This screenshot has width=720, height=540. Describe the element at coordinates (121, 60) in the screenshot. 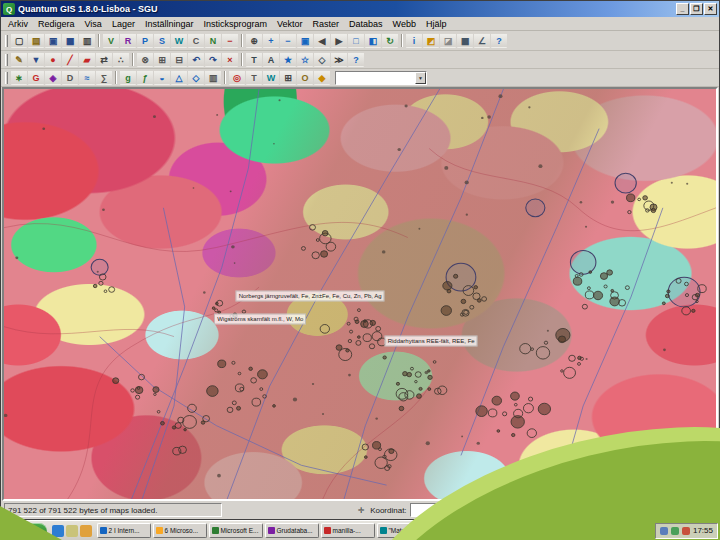

I see `node-tool-icon: ∴` at that location.